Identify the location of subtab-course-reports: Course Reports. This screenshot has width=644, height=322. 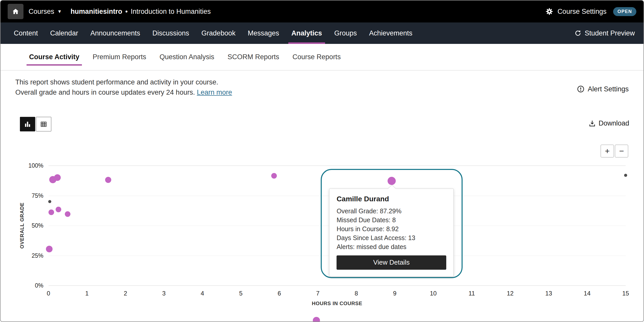
(316, 57).